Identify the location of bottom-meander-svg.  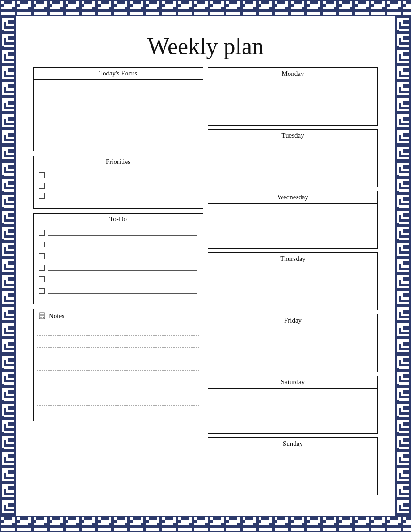
(206, 524).